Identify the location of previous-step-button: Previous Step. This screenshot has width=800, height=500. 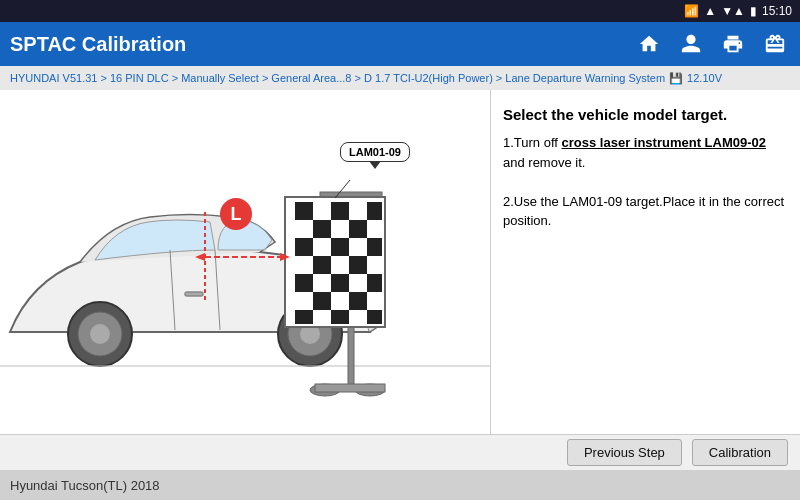
(624, 452).